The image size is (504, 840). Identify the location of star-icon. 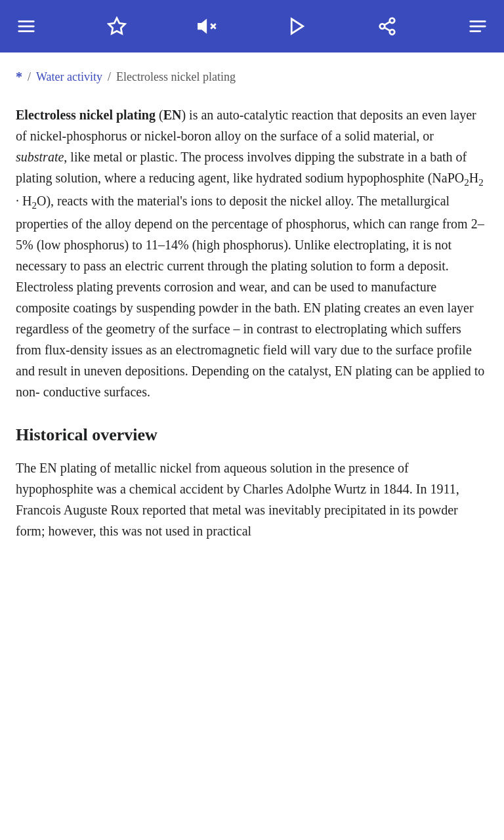
(117, 26).